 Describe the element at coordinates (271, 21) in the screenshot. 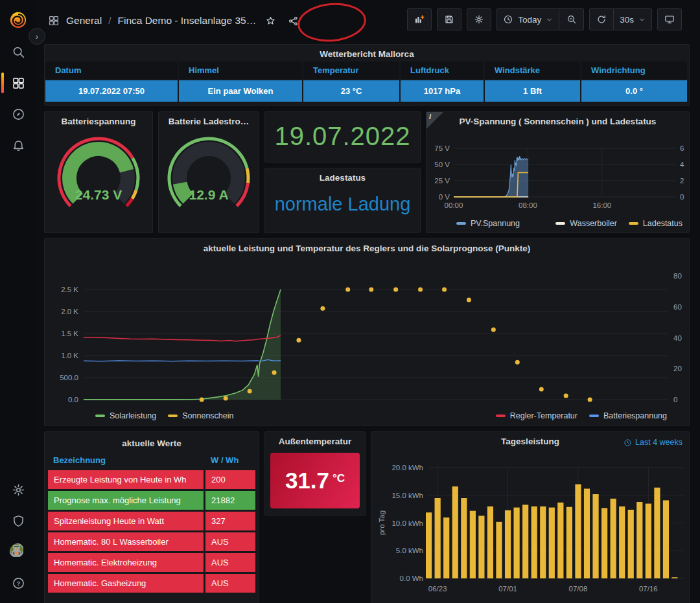

I see `star-icon` at that location.